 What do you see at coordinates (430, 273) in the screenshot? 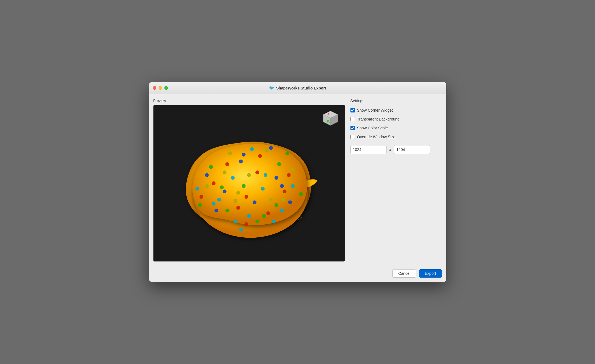
I see `export-button: Export` at bounding box center [430, 273].